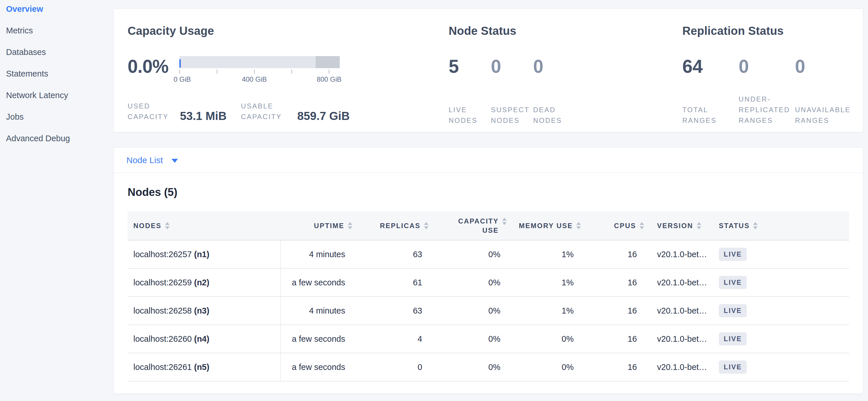 The image size is (868, 401). Describe the element at coordinates (781, 226) in the screenshot. I see `column-header-status: STATUS` at that location.